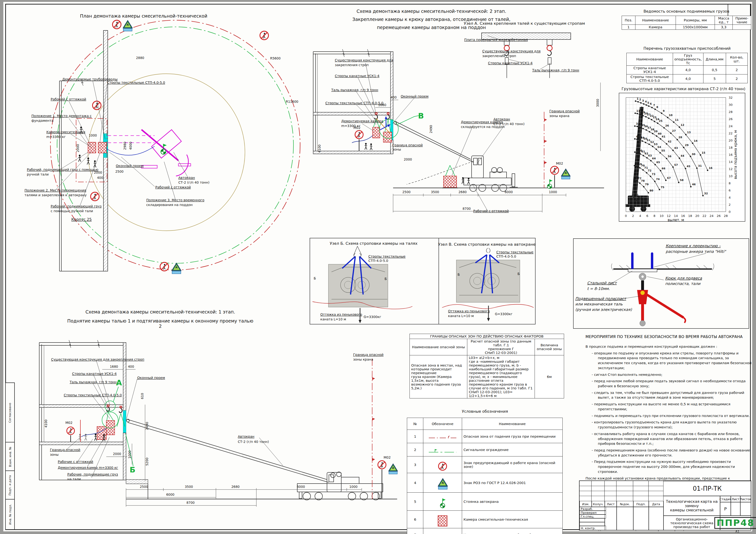  Describe the element at coordinates (602, 283) in the screenshot. I see `label: Стальной лист` at that location.